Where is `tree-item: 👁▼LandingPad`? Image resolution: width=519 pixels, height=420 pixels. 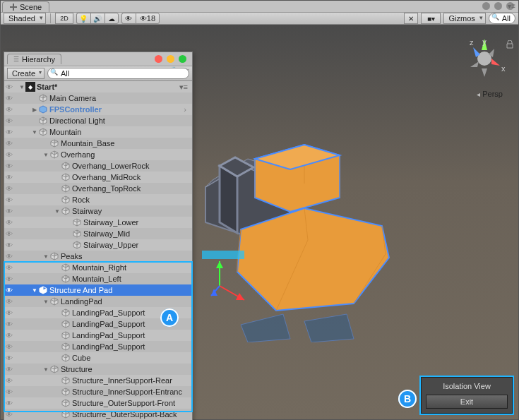 tree-item: 👁▼LandingPad is located at coordinates (98, 301).